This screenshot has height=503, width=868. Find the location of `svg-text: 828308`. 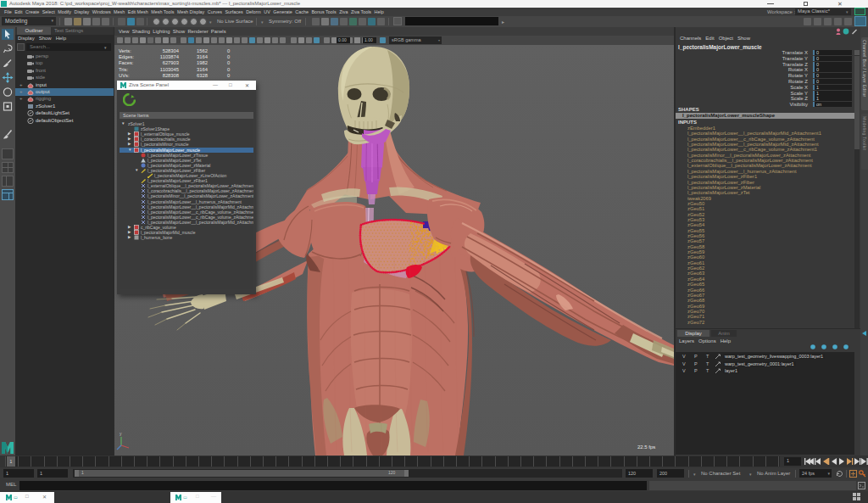

svg-text: 828308 is located at coordinates (171, 75).